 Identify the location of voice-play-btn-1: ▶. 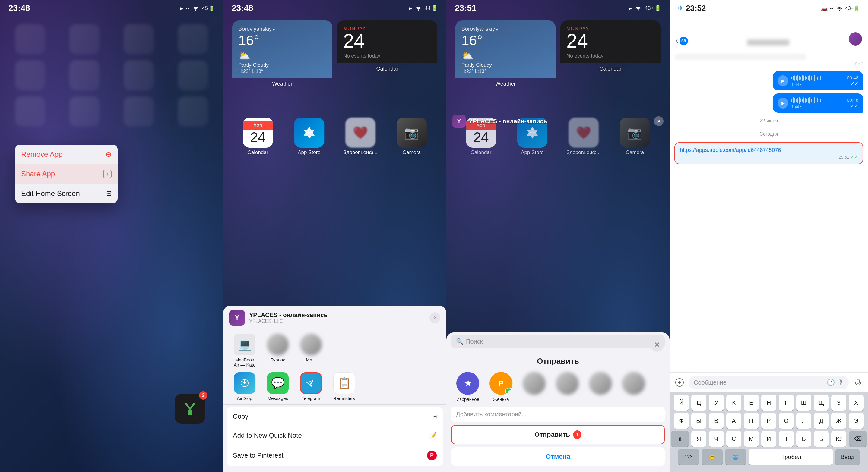
(783, 81).